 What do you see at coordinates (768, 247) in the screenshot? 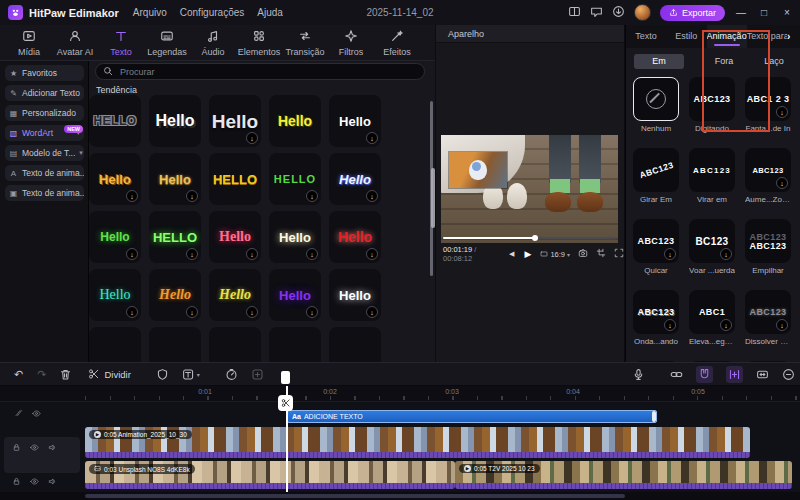
I see `animation-item-empilhar: ABC123ABC123 Empilhar` at bounding box center [768, 247].